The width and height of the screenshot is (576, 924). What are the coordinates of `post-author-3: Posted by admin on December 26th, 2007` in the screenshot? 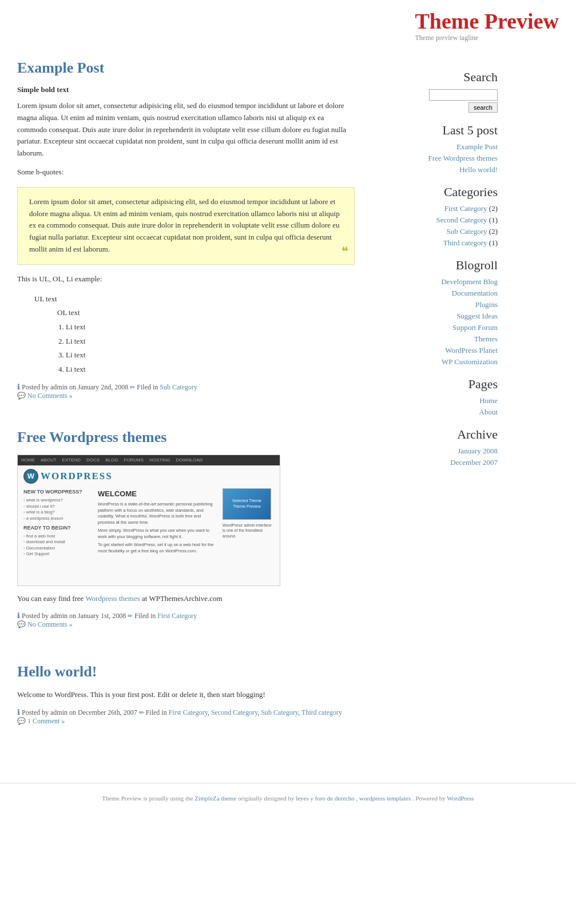 It's located at (80, 712).